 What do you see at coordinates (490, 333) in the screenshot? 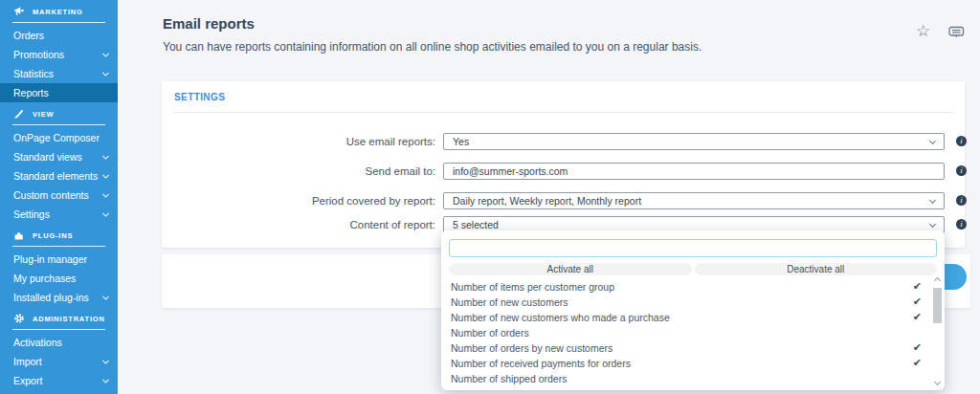
I see `dropdown-option-label: Number of orders` at bounding box center [490, 333].